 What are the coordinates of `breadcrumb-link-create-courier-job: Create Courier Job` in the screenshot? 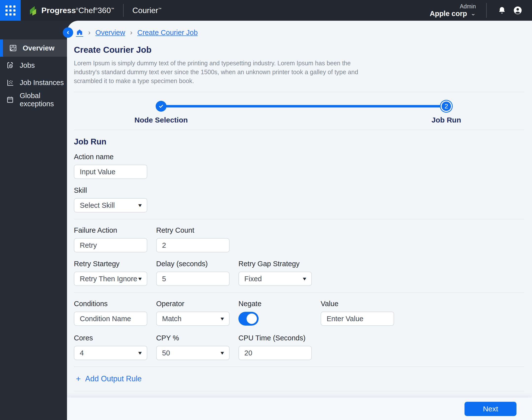 It's located at (167, 33).